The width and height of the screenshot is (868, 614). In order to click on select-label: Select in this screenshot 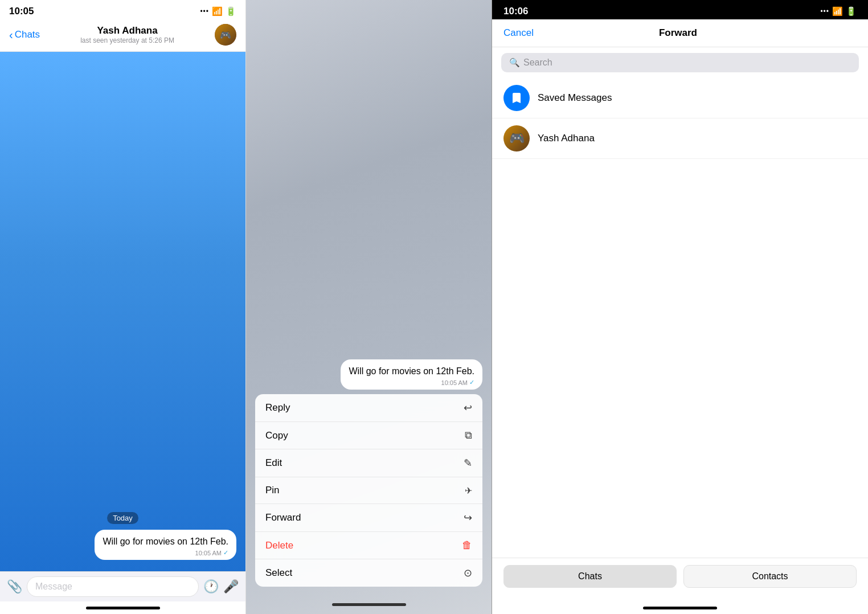, I will do `click(279, 573)`.